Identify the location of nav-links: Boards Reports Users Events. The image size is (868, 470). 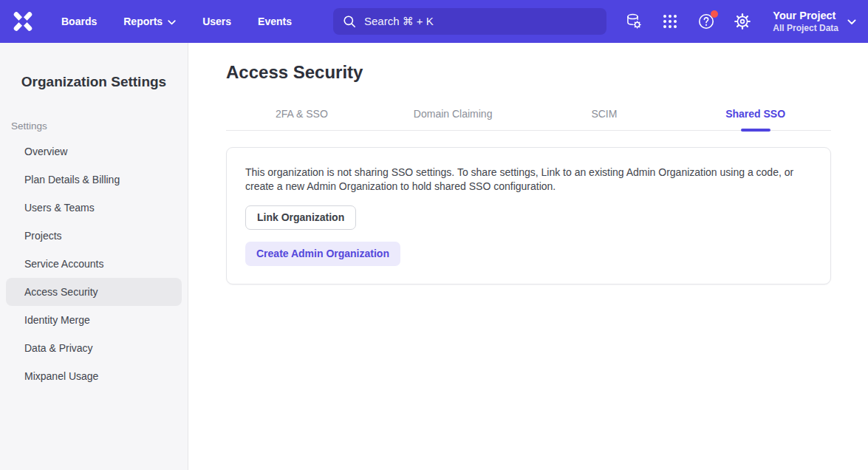
(177, 21).